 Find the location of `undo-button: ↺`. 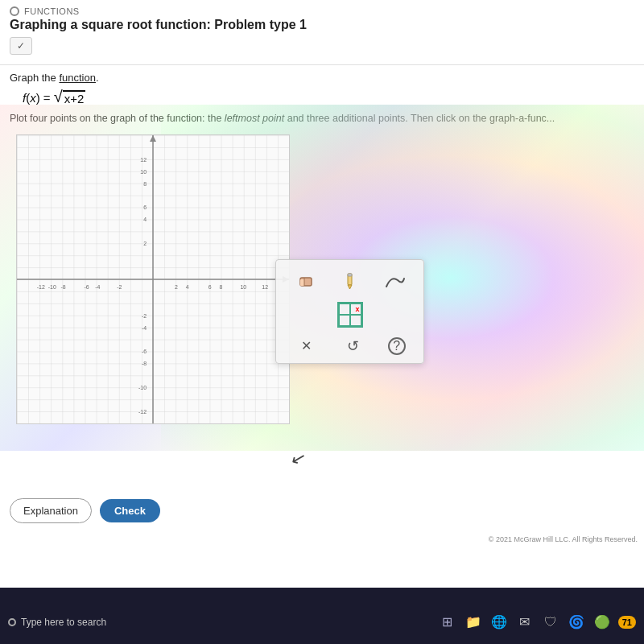

undo-button: ↺ is located at coordinates (353, 346).